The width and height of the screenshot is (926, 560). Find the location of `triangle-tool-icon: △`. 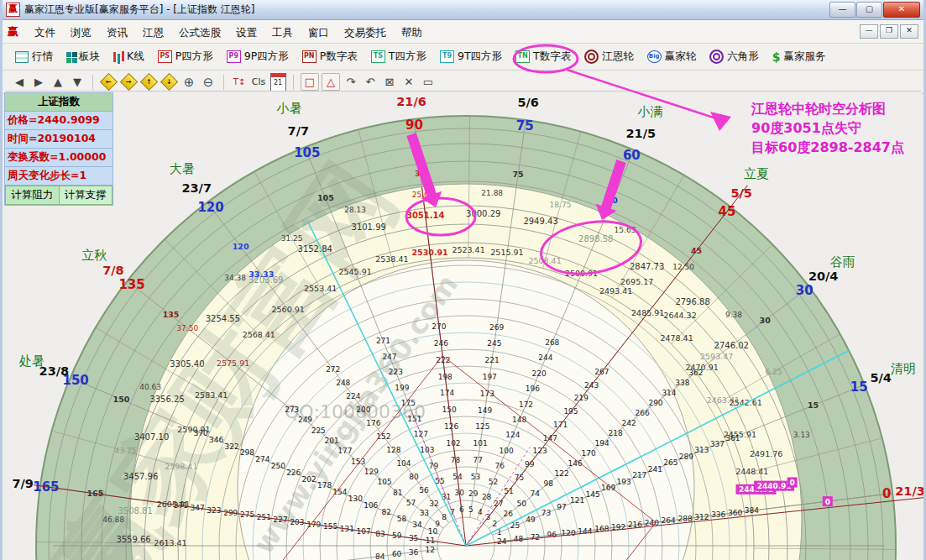

triangle-tool-icon: △ is located at coordinates (331, 82).